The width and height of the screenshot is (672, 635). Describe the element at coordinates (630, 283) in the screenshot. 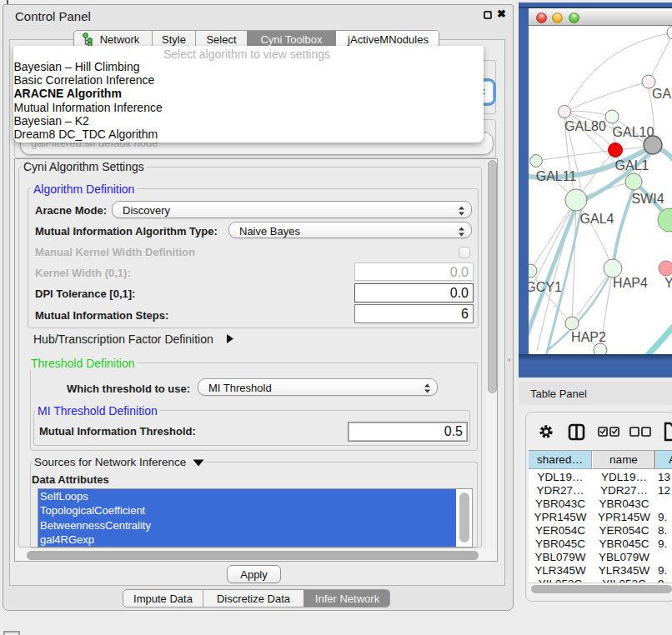

I see `svg-text: HAP4` at that location.